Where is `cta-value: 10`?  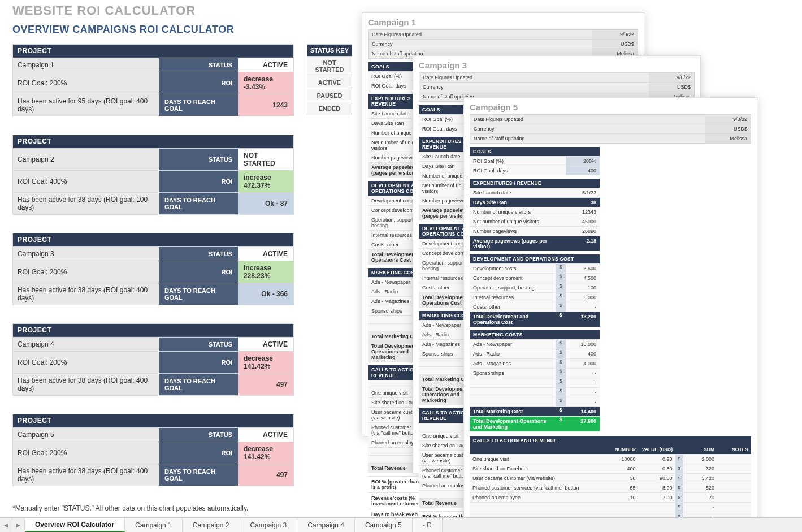
cta-value: 10 is located at coordinates (623, 498).